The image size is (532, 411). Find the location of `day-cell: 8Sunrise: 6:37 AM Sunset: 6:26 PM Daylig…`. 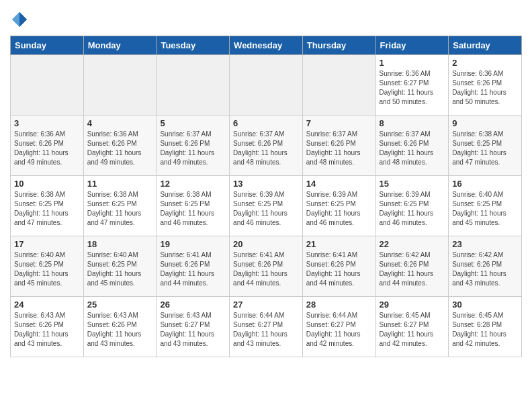

day-cell: 8Sunrise: 6:37 AM Sunset: 6:26 PM Daylig… is located at coordinates (412, 146).